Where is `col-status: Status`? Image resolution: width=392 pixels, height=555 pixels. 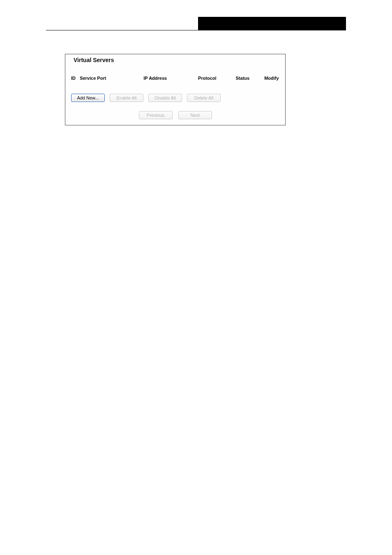 col-status: Status is located at coordinates (242, 78).